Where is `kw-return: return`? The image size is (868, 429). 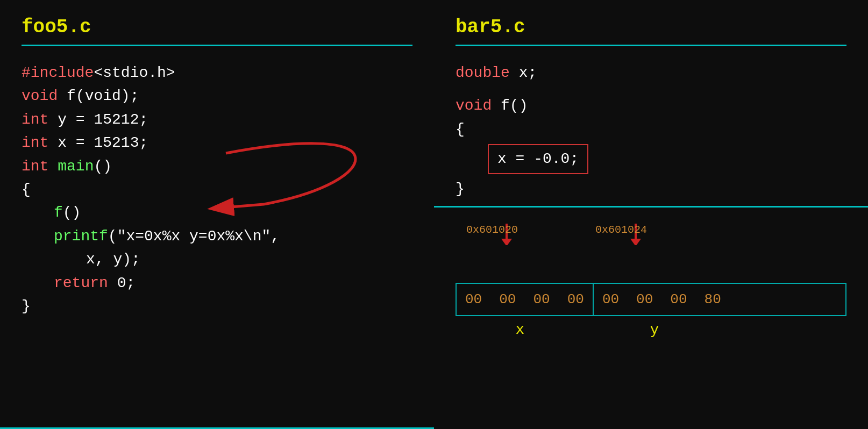
kw-return: return is located at coordinates (81, 283).